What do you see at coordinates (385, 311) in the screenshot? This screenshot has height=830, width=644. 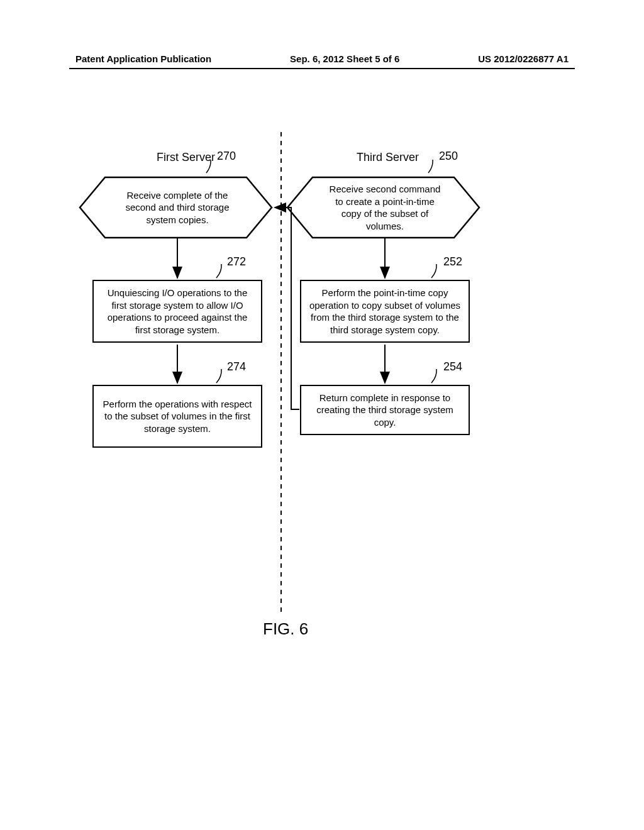 I see `box-252: Perform the point-in-time copy operation…` at bounding box center [385, 311].